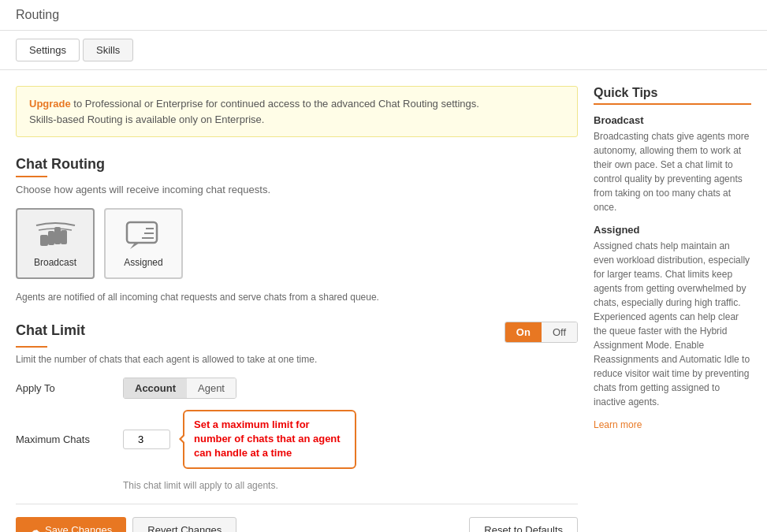  What do you see at coordinates (143, 244) in the screenshot?
I see `routing-assigned: Assigned` at bounding box center [143, 244].